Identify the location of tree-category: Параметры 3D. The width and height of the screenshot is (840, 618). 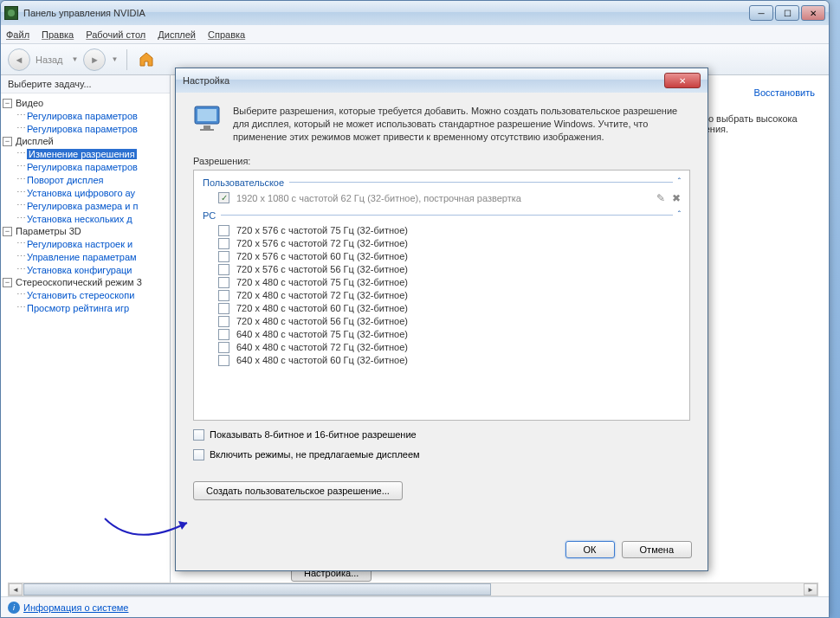
(48, 231).